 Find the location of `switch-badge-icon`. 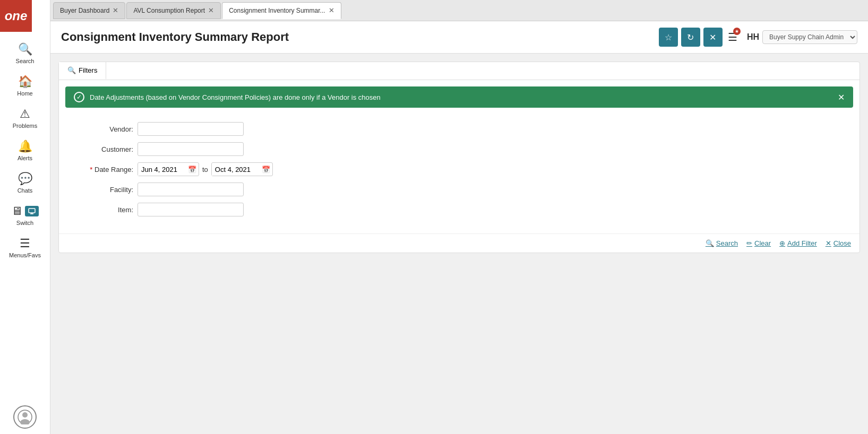

switch-badge-icon is located at coordinates (32, 211).